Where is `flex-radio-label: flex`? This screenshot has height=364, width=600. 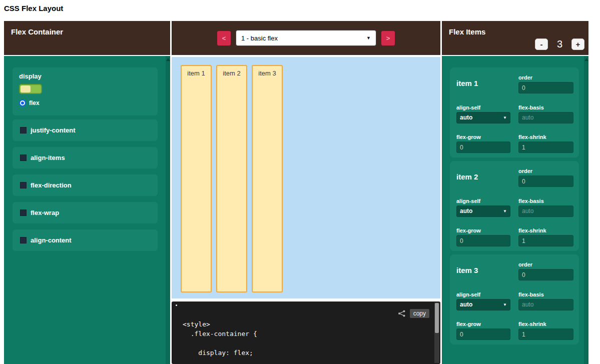 flex-radio-label: flex is located at coordinates (34, 103).